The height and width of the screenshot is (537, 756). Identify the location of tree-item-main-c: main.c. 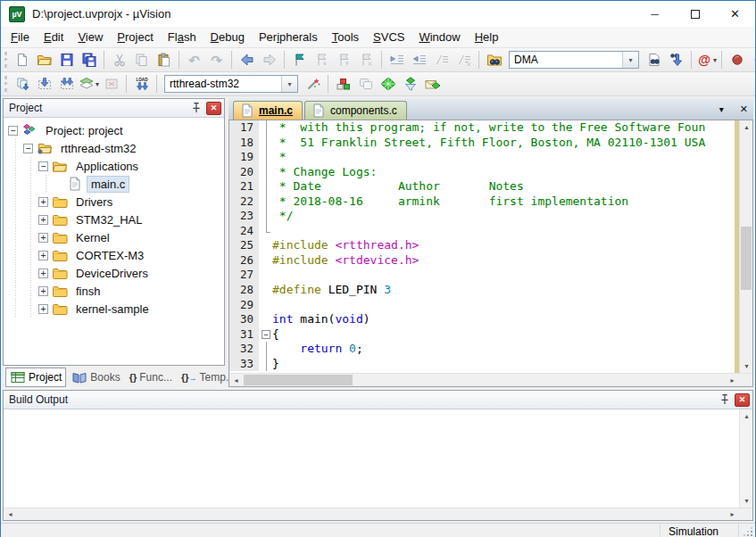
(114, 184).